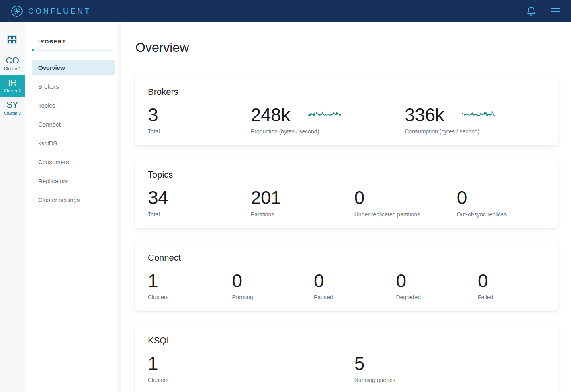 The width and height of the screenshot is (571, 392). I want to click on stat-label: Degraded, so click(437, 297).